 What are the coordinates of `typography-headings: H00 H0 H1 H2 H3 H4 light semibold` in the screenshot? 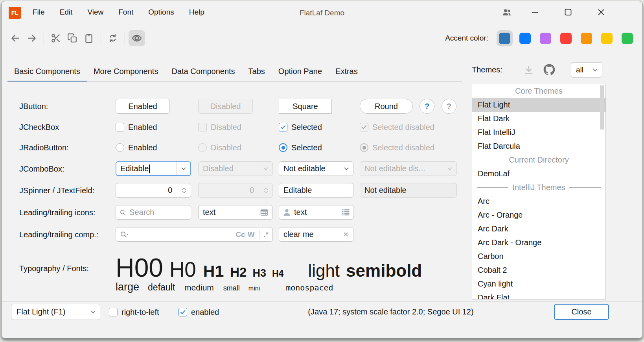 It's located at (269, 268).